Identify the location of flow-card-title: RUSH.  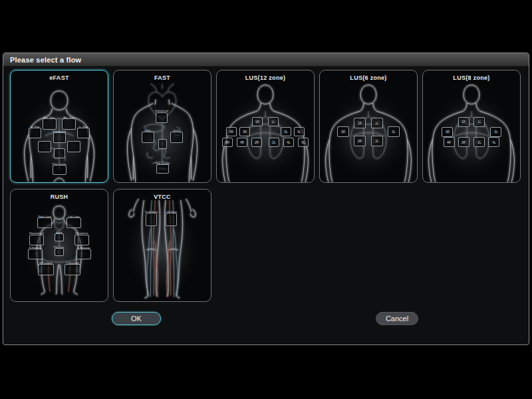
(59, 197).